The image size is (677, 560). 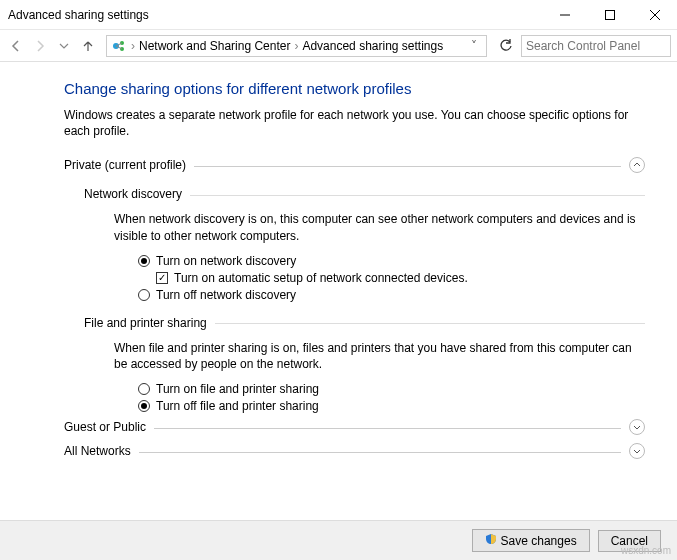 What do you see at coordinates (392, 406) in the screenshot?
I see `radio-fp-off: Turn off file and printer sharing` at bounding box center [392, 406].